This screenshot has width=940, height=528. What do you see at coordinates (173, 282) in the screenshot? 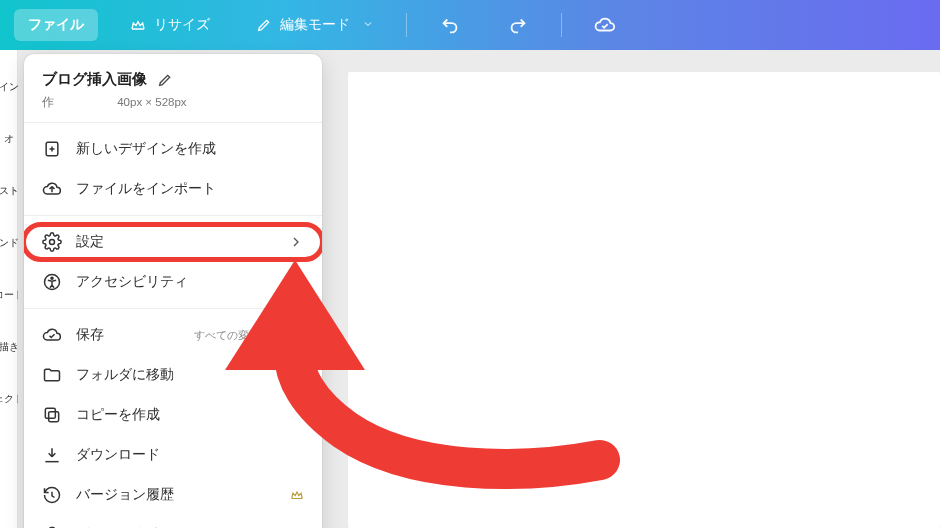
I see `menu-accessibility: アクセシビリティ` at bounding box center [173, 282].